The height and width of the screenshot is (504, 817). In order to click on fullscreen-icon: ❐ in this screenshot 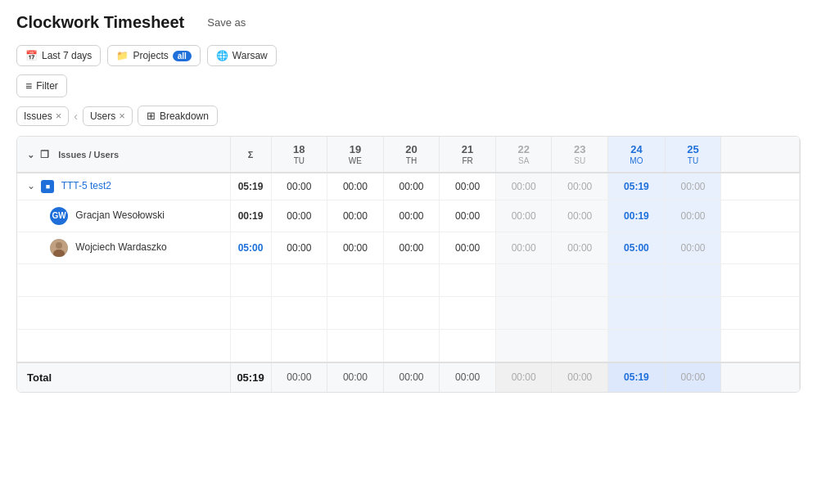, I will do `click(44, 155)`.